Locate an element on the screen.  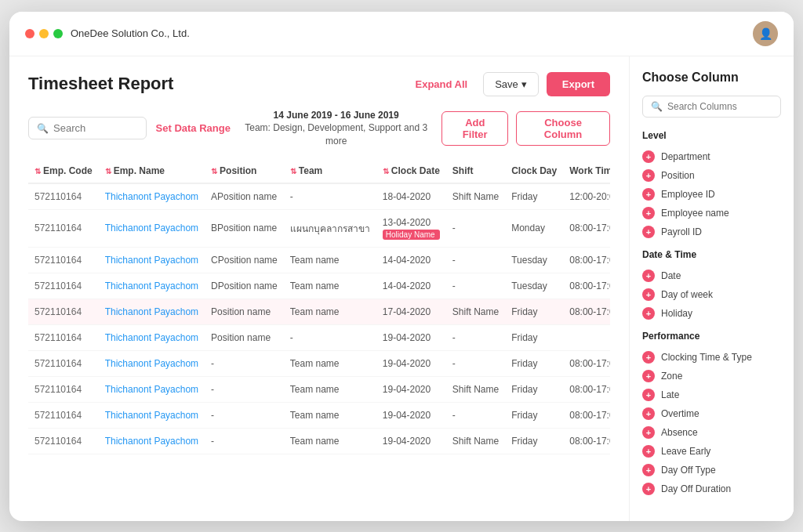
column-item: + Position is located at coordinates (712, 176).